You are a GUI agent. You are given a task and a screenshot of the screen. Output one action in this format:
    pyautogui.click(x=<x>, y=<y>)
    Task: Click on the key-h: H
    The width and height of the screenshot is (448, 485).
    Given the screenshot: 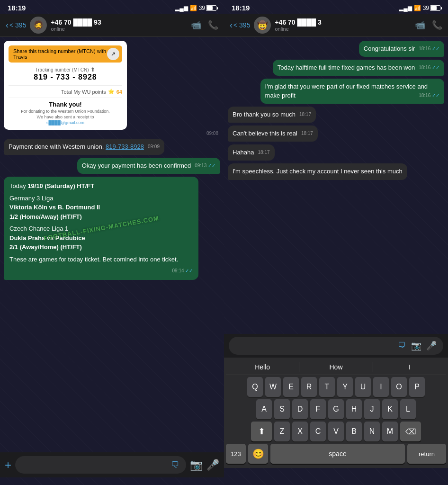 What is the action you would take?
    pyautogui.click(x=354, y=409)
    